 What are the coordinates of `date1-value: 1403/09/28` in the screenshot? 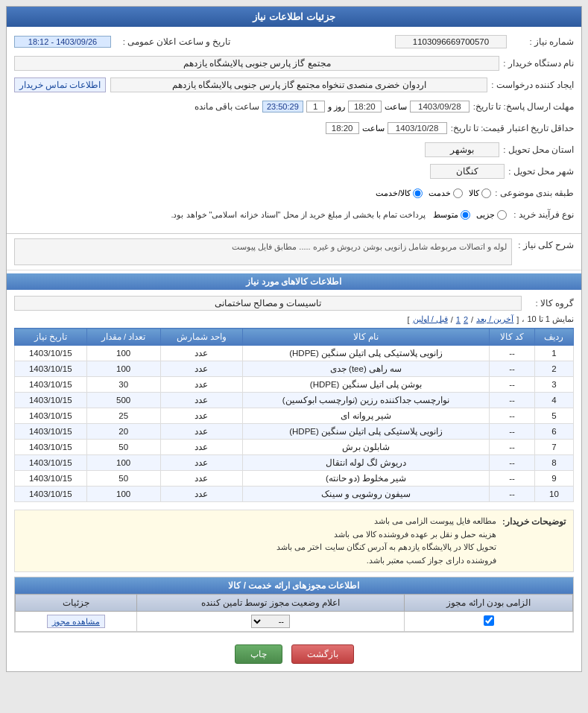 It's located at (440, 107).